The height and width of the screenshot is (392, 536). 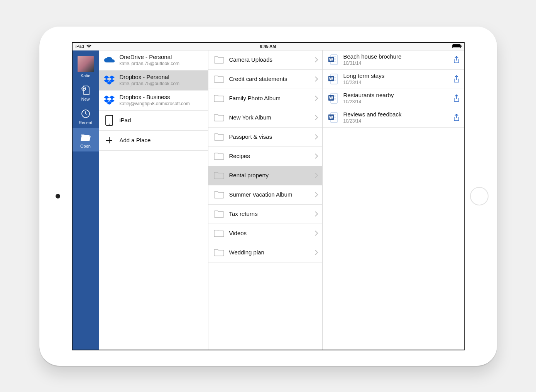 What do you see at coordinates (269, 118) in the screenshot?
I see `folder-title: New York Album` at bounding box center [269, 118].